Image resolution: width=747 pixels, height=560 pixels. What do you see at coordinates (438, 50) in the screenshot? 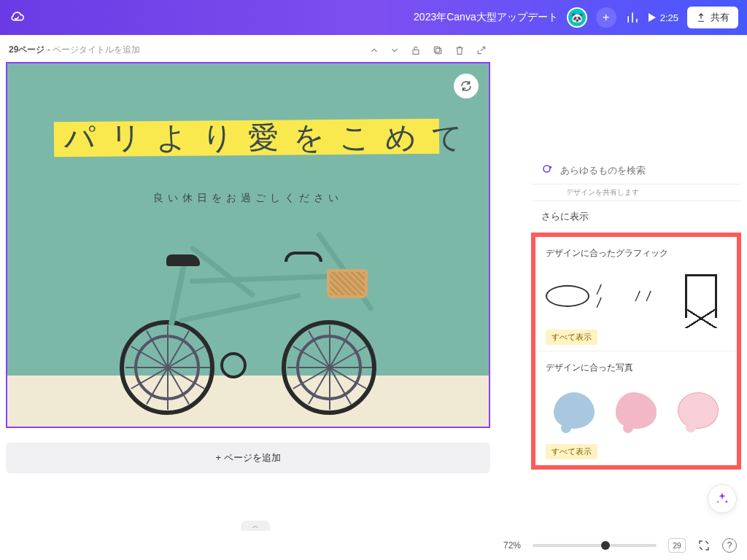
I see `duplicate-icon` at bounding box center [438, 50].